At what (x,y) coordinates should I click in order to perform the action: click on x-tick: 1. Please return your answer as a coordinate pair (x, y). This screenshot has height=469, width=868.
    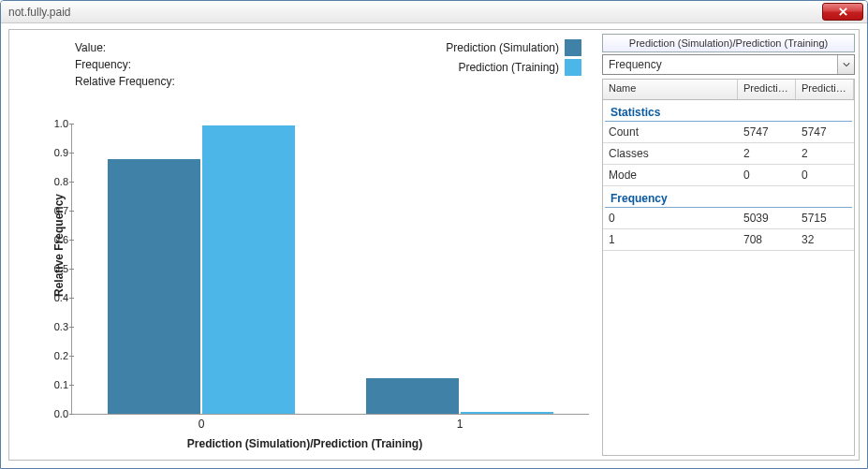
    Looking at the image, I should click on (461, 424).